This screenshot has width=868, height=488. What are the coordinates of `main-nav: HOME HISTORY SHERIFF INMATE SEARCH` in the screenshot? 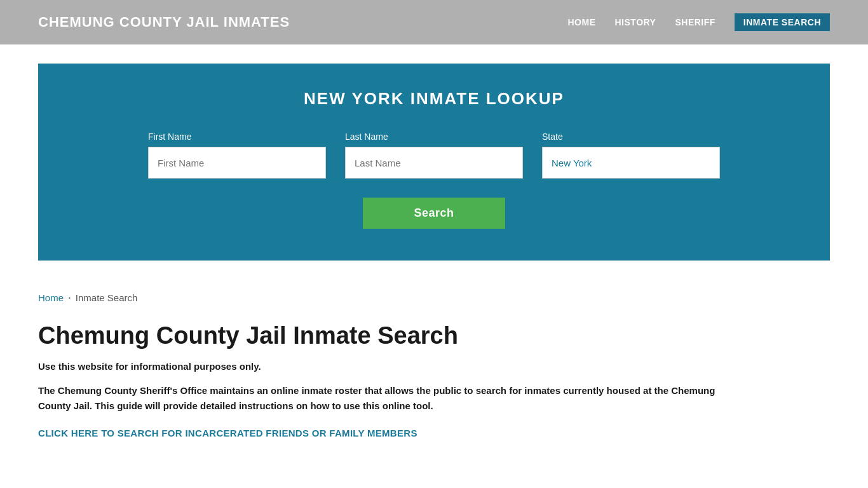 It's located at (699, 22).